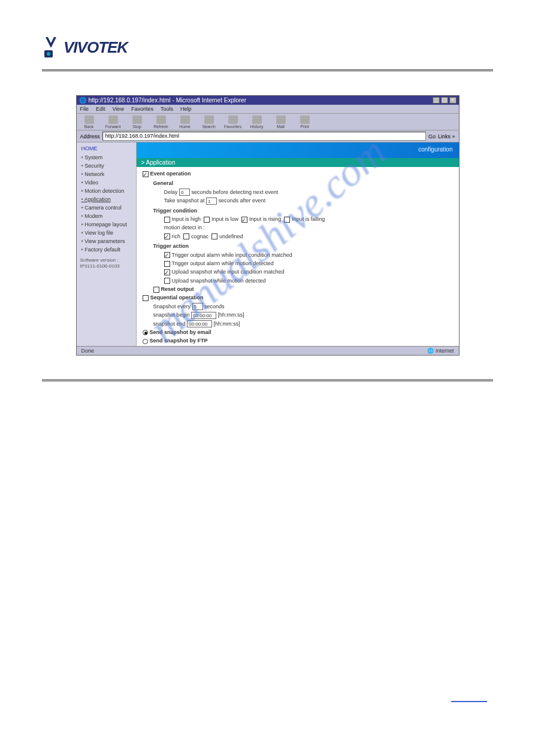  What do you see at coordinates (204, 315) in the screenshot?
I see `seq-begin-input: 00:00:00` at bounding box center [204, 315].